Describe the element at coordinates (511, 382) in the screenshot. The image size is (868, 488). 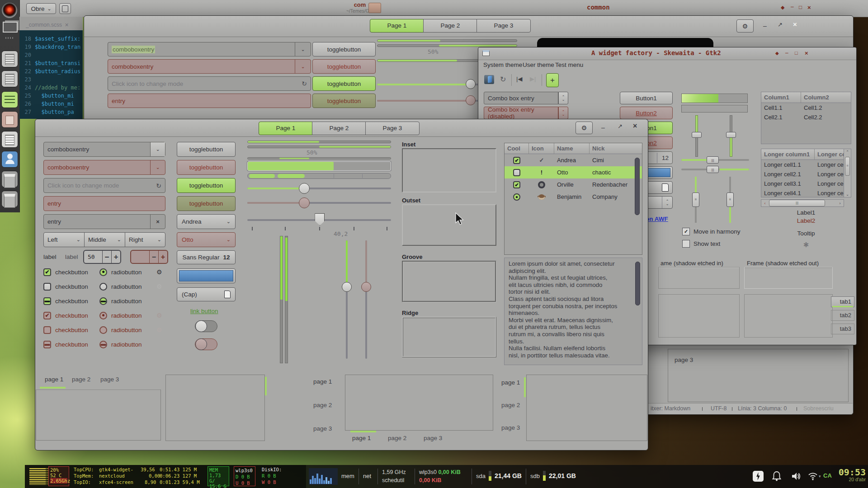
I see `nb-tab-page1: page 1` at that location.